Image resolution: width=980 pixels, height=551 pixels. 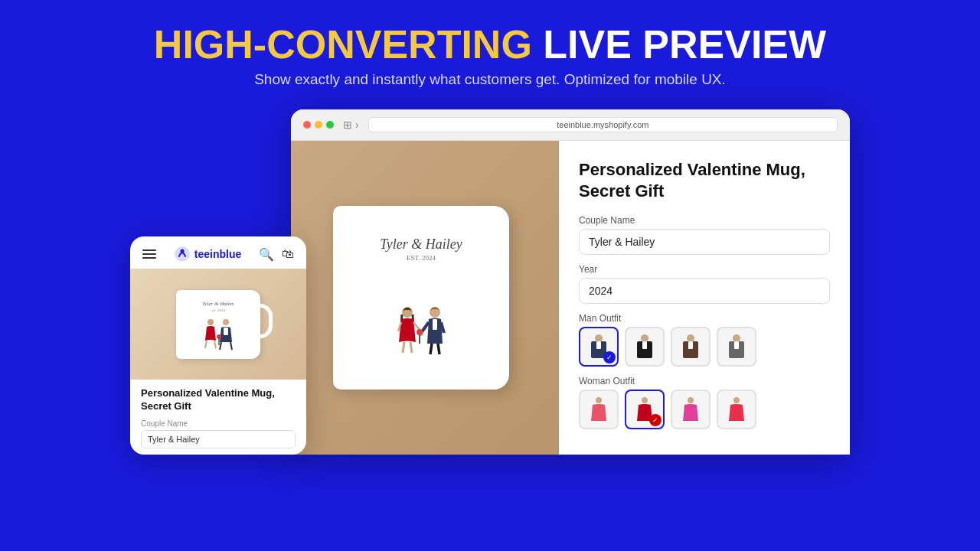 What do you see at coordinates (704, 403) in the screenshot?
I see `woman-outfit-field-group: Woman Outfit` at bounding box center [704, 403].